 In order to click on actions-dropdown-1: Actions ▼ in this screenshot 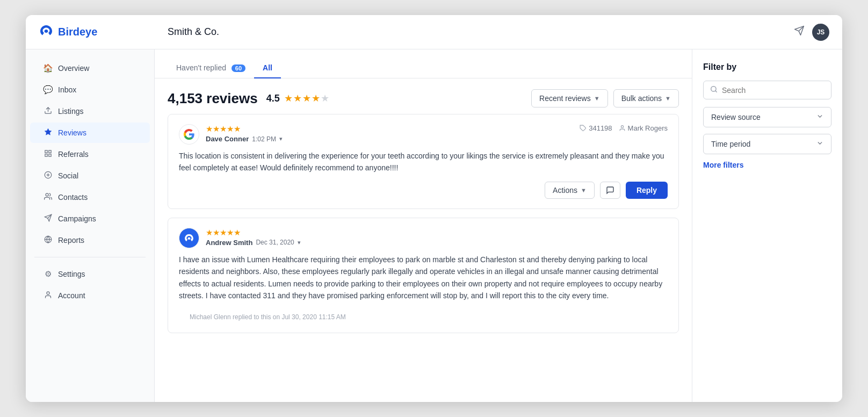, I will do `click(569, 190)`.